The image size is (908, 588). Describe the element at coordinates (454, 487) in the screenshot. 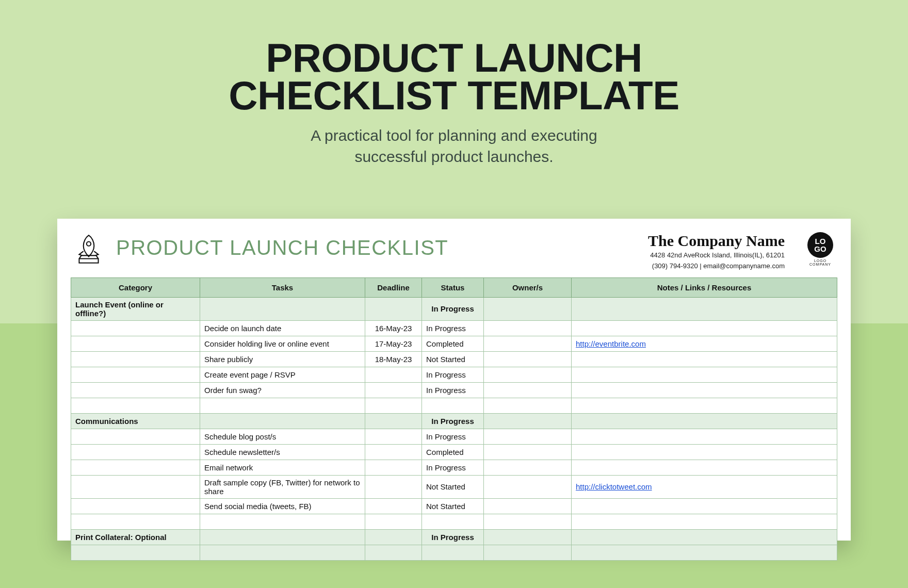

I see `table-row: Draft sample copy (FB, Twitter) for netw…` at that location.